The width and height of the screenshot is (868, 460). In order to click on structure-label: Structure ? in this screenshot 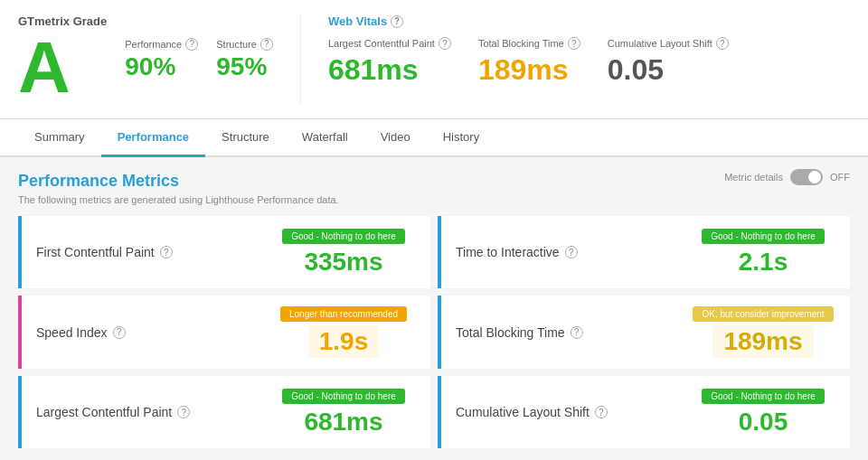, I will do `click(244, 44)`.